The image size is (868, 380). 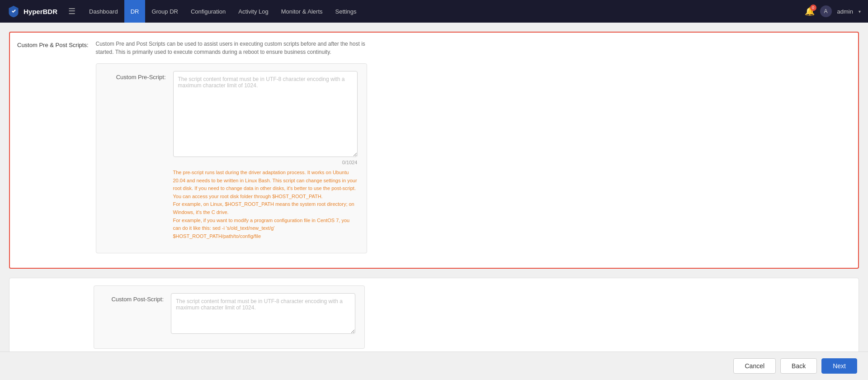 I want to click on hamburger-button: ☰, so click(x=72, y=11).